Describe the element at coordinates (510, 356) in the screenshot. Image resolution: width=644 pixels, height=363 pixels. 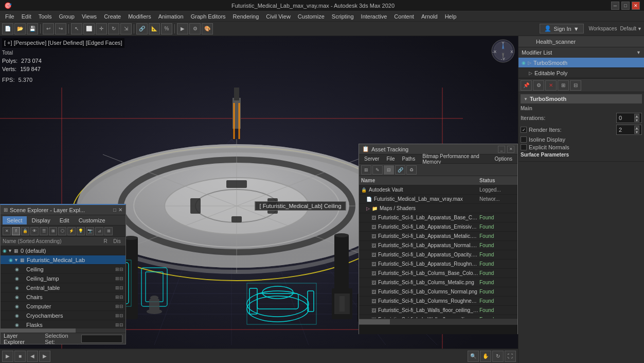
I see `vp-maximize-button: ⛶` at that location.